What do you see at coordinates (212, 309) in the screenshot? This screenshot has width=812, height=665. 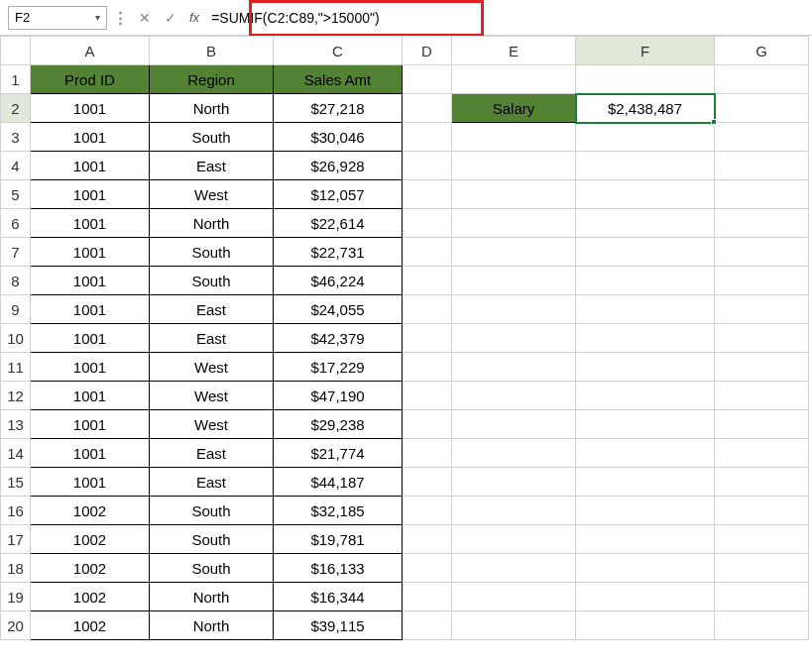 I see `cell-B9: East` at bounding box center [212, 309].